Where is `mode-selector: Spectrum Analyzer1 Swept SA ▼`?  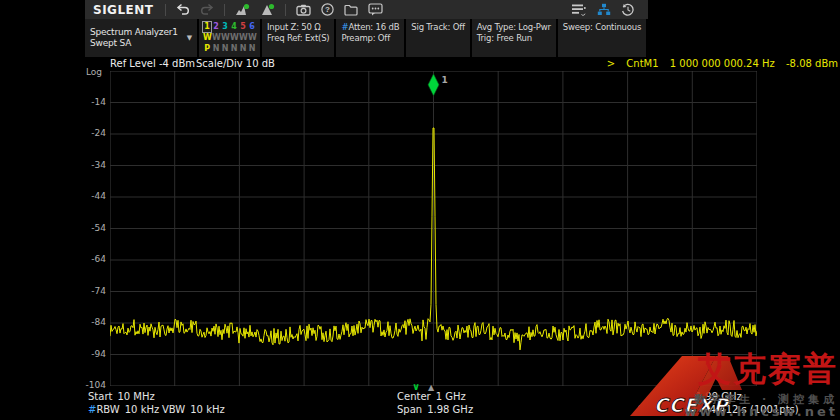
mode-selector: Spectrum Analyzer1 Swept SA ▼ is located at coordinates (141, 38).